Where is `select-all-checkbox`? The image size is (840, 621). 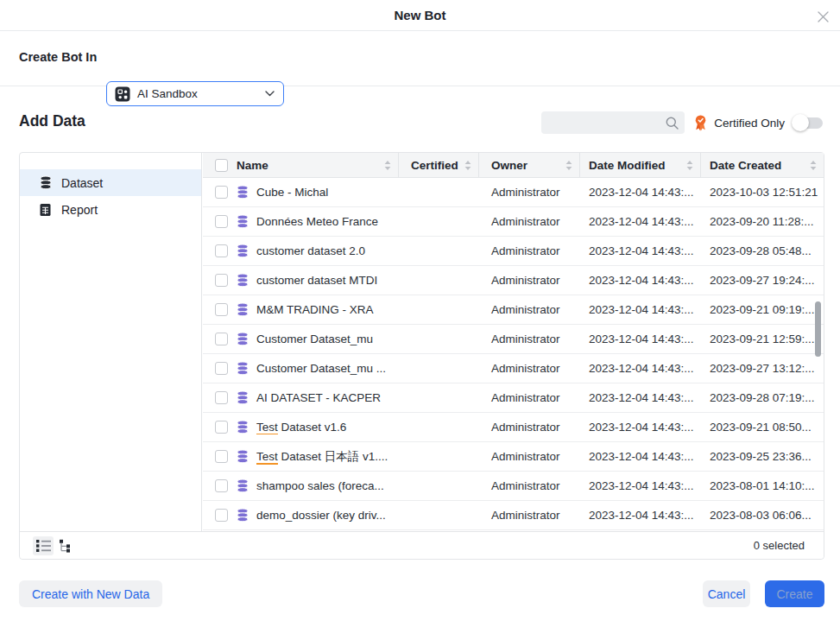 select-all-checkbox is located at coordinates (221, 166).